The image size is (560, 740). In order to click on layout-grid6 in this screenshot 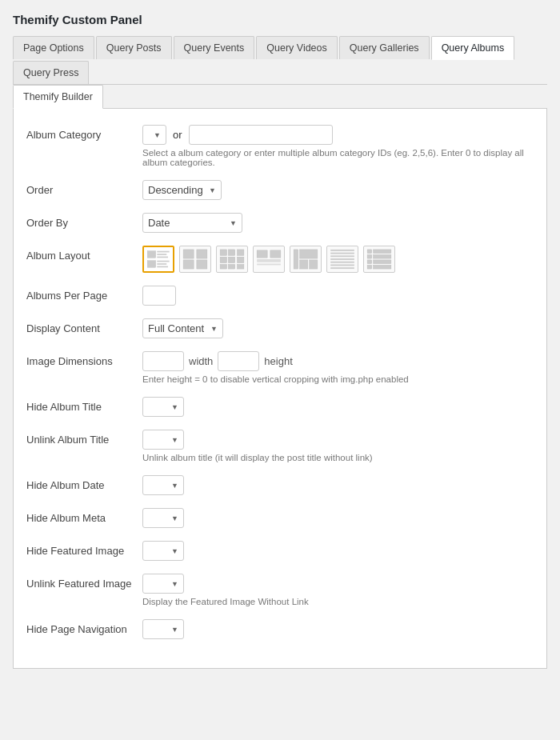, I will do `click(342, 259)`.